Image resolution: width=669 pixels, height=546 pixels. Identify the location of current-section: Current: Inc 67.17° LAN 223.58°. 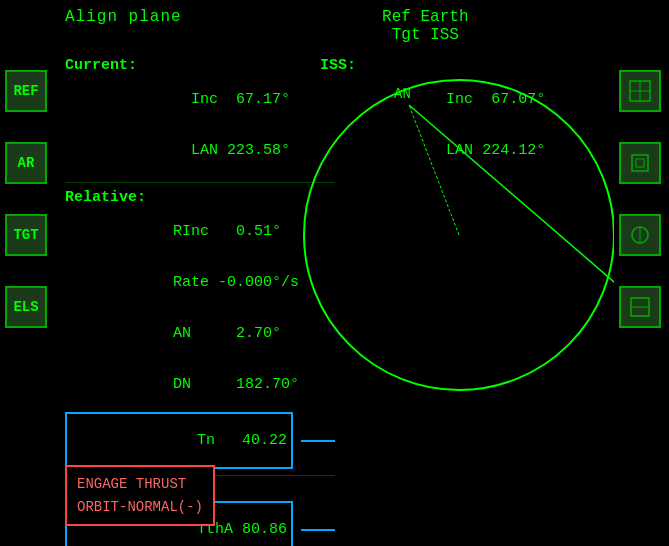
(178, 116).